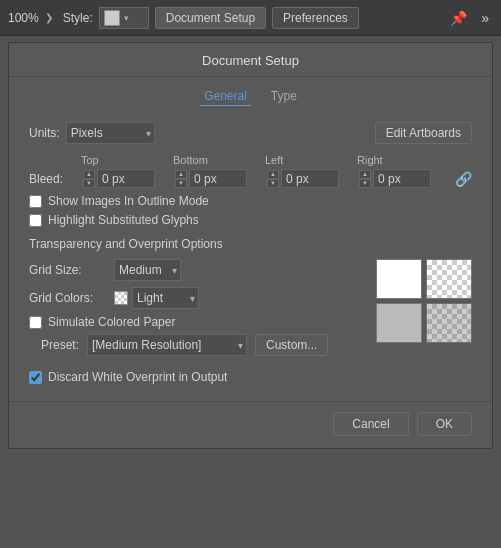 This screenshot has height=548, width=501. What do you see at coordinates (126, 18) in the screenshot?
I see `style-dropdown-icon: ▾` at bounding box center [126, 18].